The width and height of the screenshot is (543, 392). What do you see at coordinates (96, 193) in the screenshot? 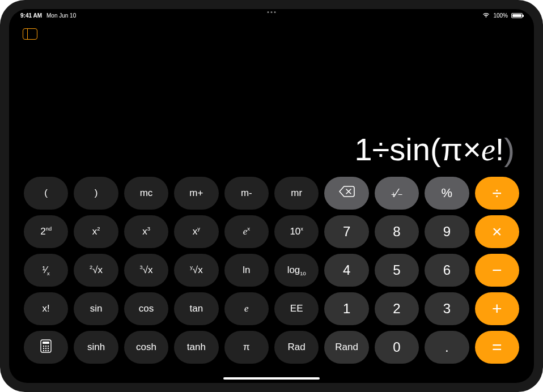
I see `right-paren-button: )` at bounding box center [96, 193].